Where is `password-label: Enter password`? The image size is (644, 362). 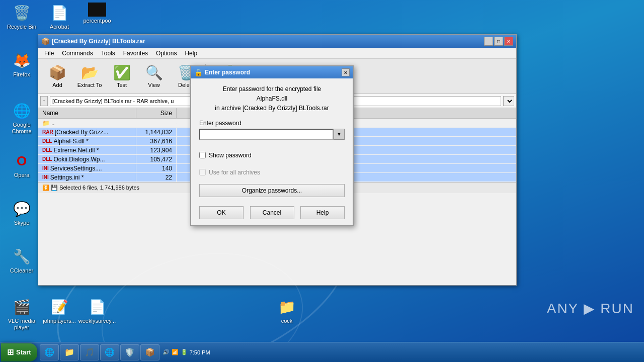
password-label: Enter password is located at coordinates (272, 123).